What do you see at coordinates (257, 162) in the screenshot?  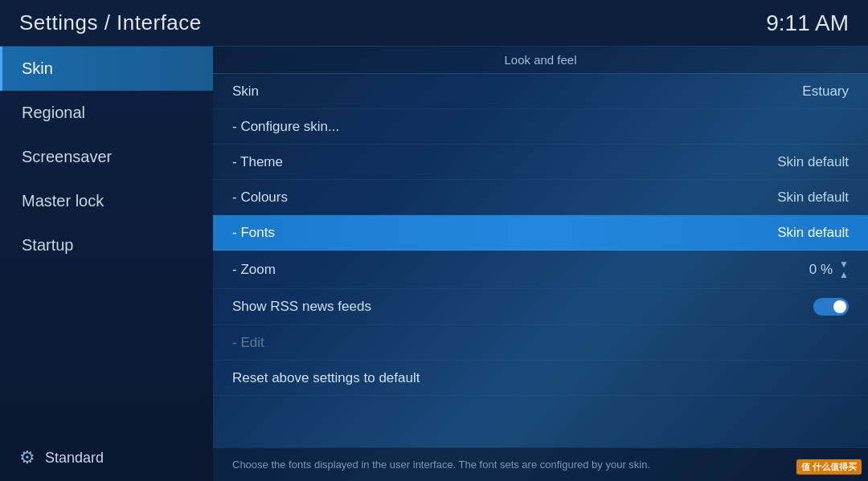 I see `setting-label-theme: - Theme` at bounding box center [257, 162].